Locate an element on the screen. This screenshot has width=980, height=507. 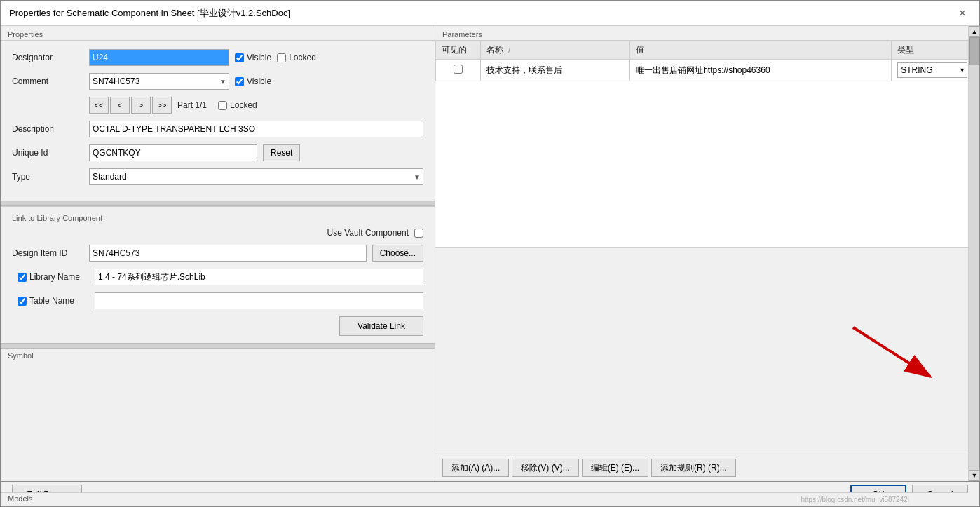
comment-label: Comment is located at coordinates (50, 81).